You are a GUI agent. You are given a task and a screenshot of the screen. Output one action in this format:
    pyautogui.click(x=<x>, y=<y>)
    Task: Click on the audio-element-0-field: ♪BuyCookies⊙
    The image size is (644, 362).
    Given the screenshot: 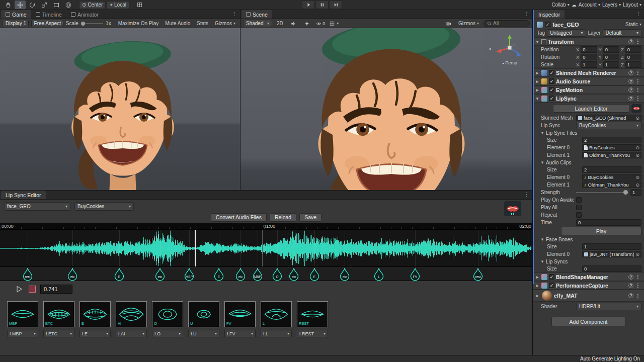 What is the action you would take?
    pyautogui.click(x=612, y=177)
    